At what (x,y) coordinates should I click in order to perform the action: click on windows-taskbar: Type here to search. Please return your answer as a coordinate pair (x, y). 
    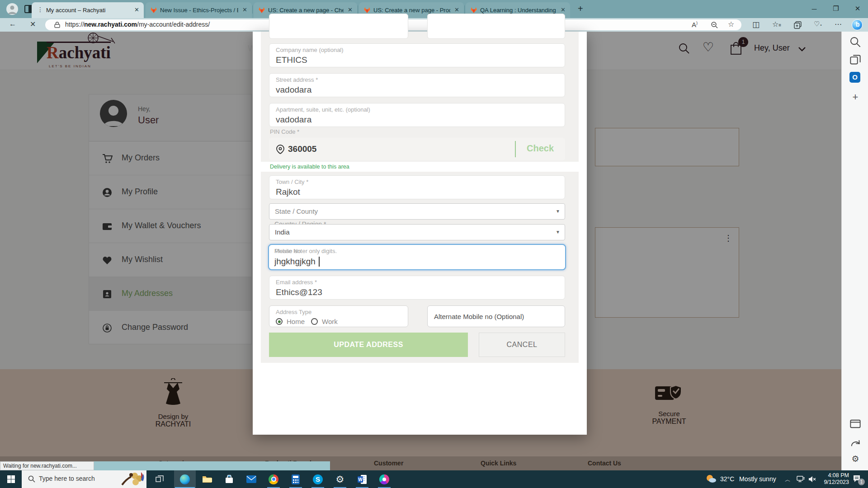
    Looking at the image, I should click on (434, 479).